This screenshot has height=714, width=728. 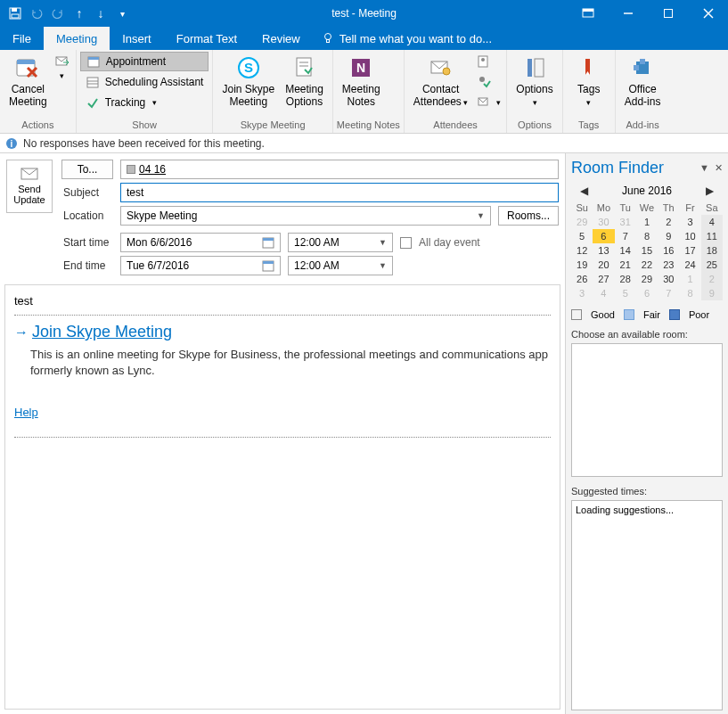 I want to click on tags-button: Tags▾, so click(x=589, y=81).